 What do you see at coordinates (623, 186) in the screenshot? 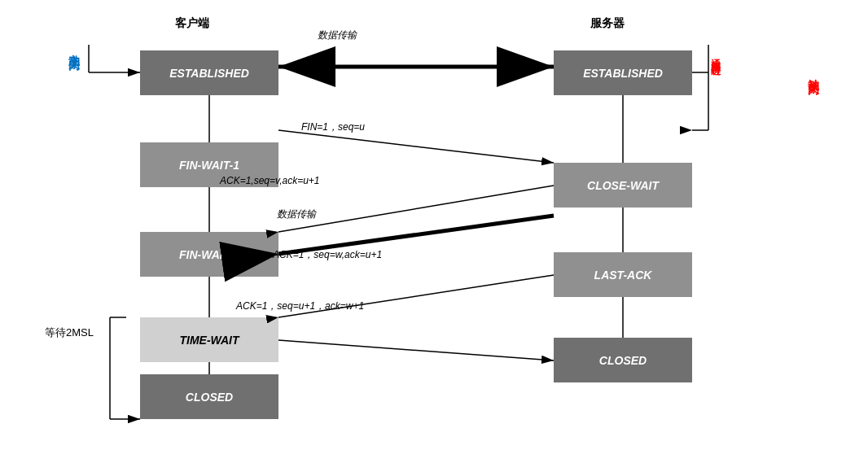
I see `server-closewait-box: CLOSE-WAIT` at bounding box center [623, 186].